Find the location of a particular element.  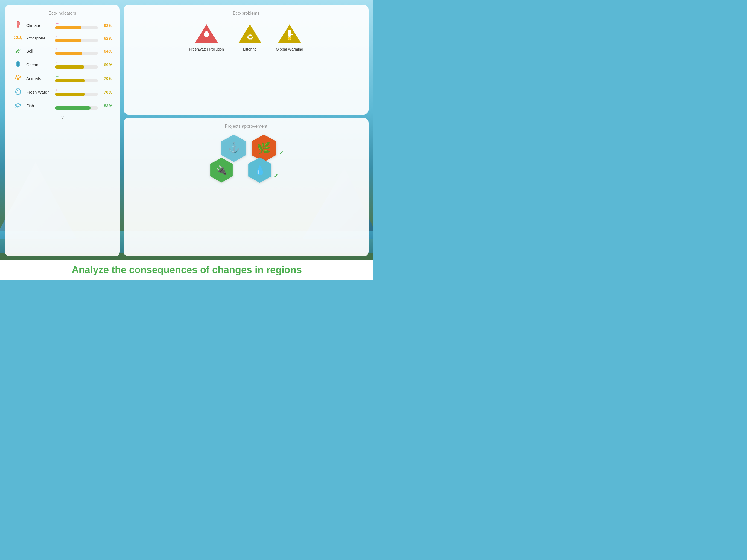

project-water-check: ✓ is located at coordinates (276, 176).